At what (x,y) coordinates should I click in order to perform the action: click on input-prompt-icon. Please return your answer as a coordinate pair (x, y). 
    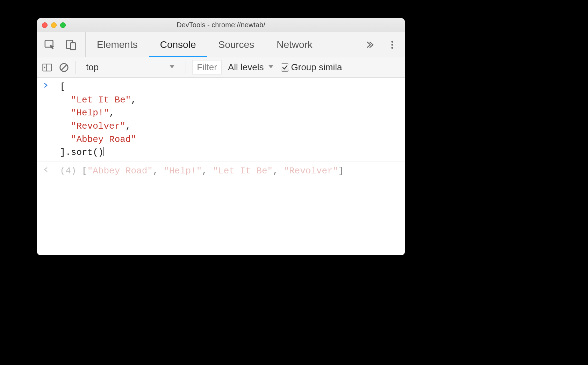
    Looking at the image, I should click on (46, 85).